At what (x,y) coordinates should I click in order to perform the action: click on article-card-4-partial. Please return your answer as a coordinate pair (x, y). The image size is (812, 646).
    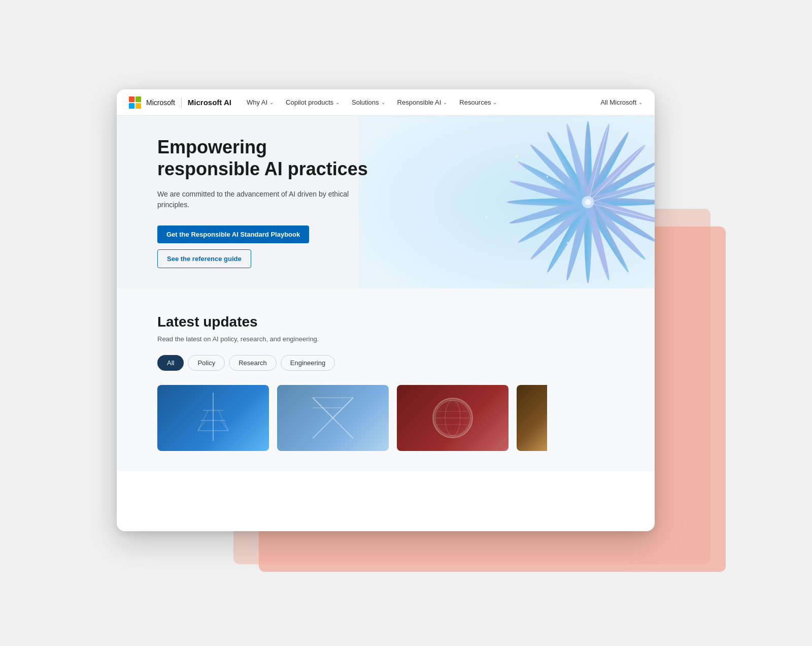
    Looking at the image, I should click on (532, 418).